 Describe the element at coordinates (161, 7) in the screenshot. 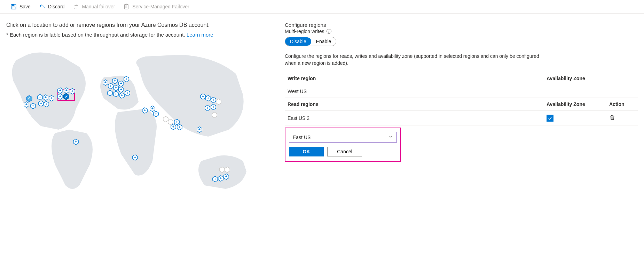

I see `service-managed-label: Service-Managed Failover` at that location.